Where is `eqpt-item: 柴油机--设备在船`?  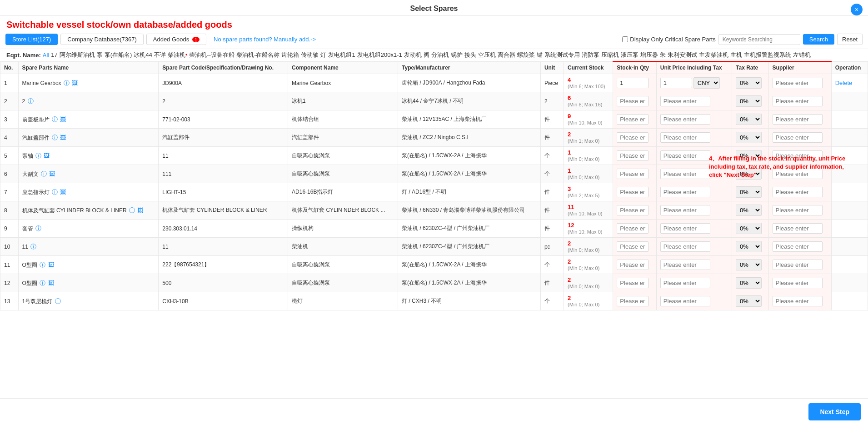 eqpt-item: 柴油机--设备在船 is located at coordinates (212, 55).